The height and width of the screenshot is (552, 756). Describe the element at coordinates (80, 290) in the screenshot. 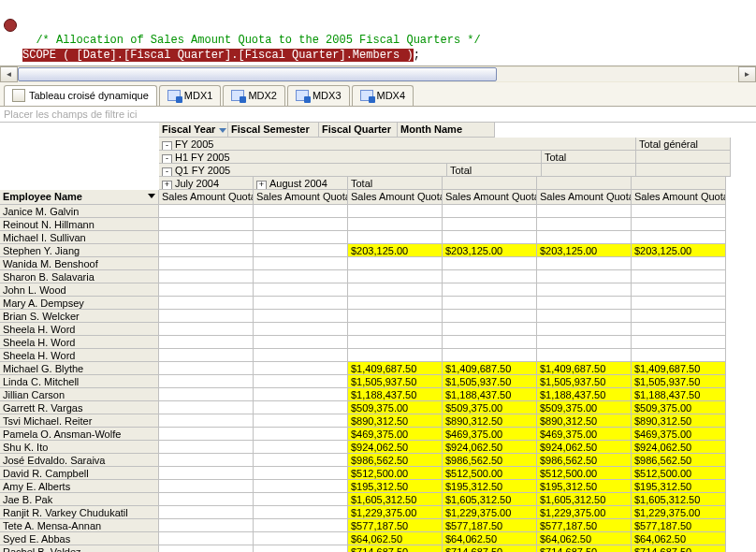

I see `row-label: John L. Wood` at that location.